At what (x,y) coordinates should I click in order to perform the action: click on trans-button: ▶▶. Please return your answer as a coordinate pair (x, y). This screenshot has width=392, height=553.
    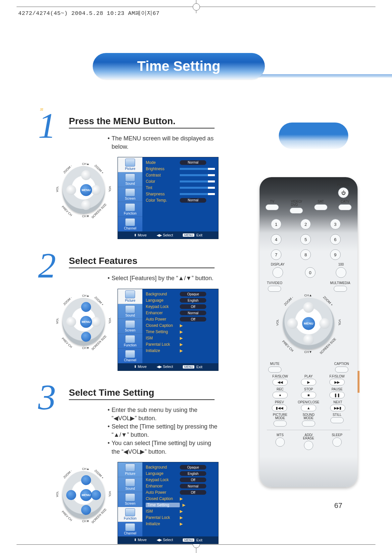
    Looking at the image, I should click on (337, 382).